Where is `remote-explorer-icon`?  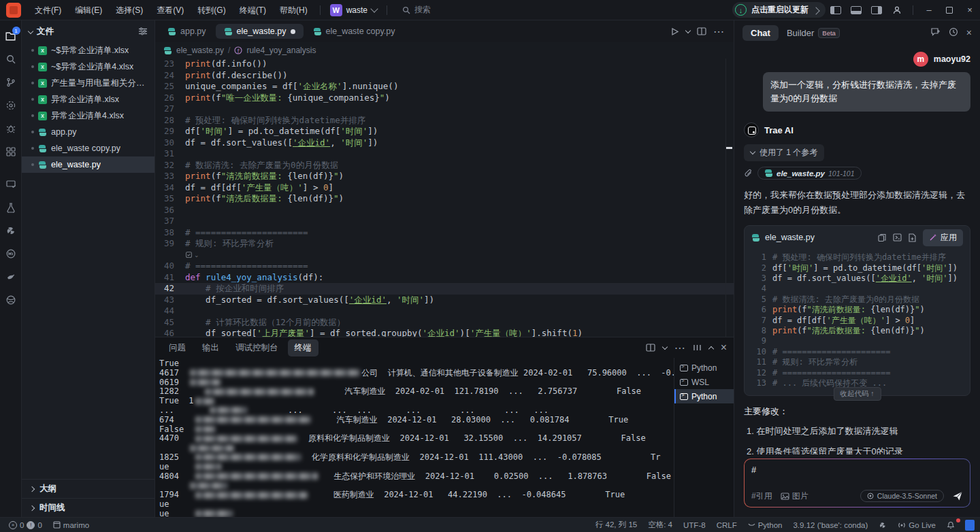
remote-explorer-icon is located at coordinates (11, 184).